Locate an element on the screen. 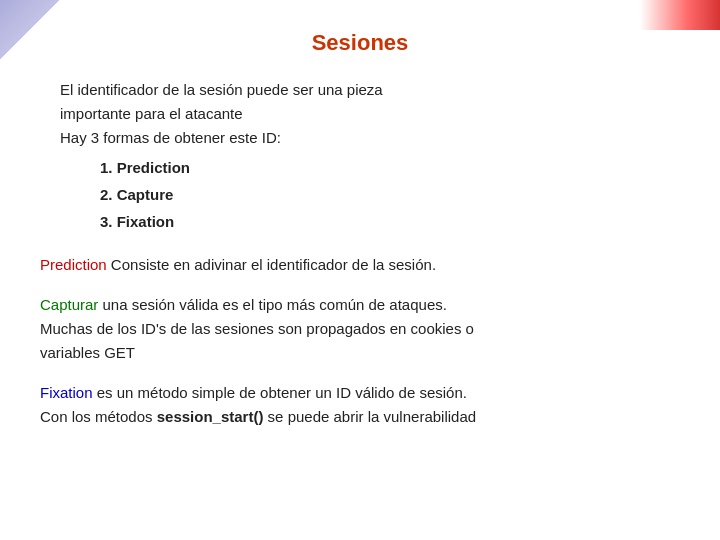 The height and width of the screenshot is (540, 720). list-number-2: 2. is located at coordinates (106, 194).